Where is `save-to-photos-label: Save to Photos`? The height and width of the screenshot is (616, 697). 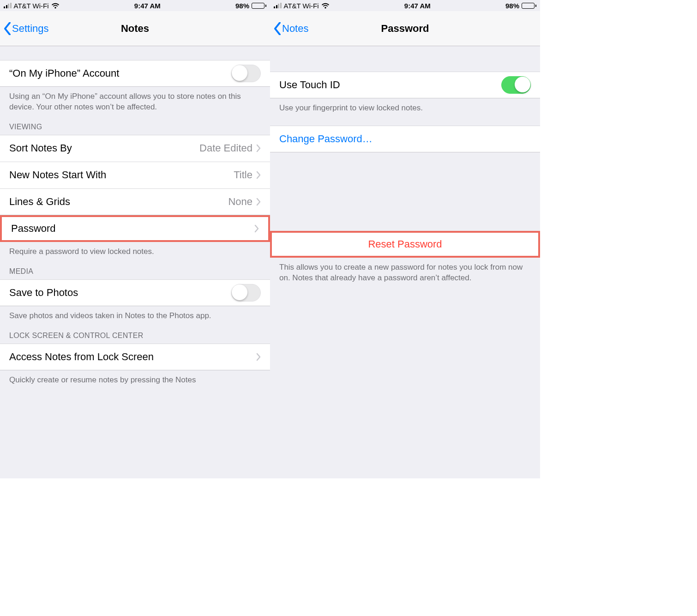 save-to-photos-label: Save to Photos is located at coordinates (43, 293).